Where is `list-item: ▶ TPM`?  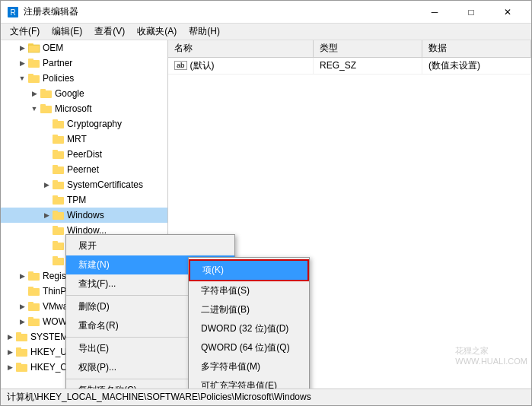 list-item: ▶ TPM is located at coordinates (84, 200).